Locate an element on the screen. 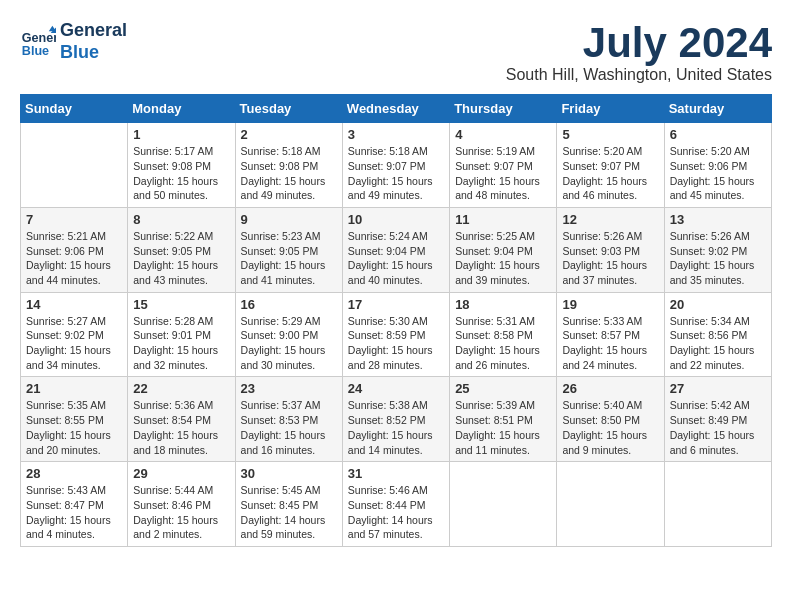 The image size is (792, 612). calendar-cell: 28Sunrise: 5:43 AM Sunset: 8:47 PM Dayli… is located at coordinates (74, 504).